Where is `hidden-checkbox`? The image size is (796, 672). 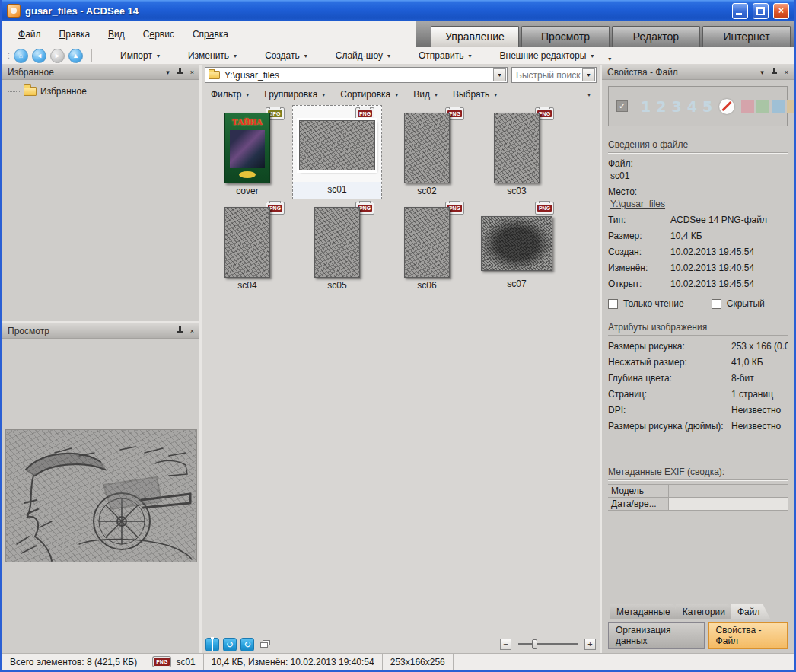 hidden-checkbox is located at coordinates (717, 304).